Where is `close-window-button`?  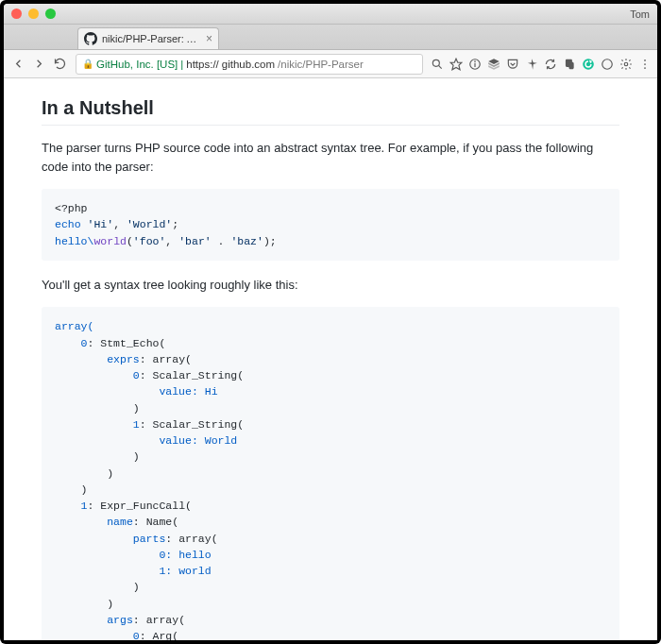 close-window-button is located at coordinates (17, 13).